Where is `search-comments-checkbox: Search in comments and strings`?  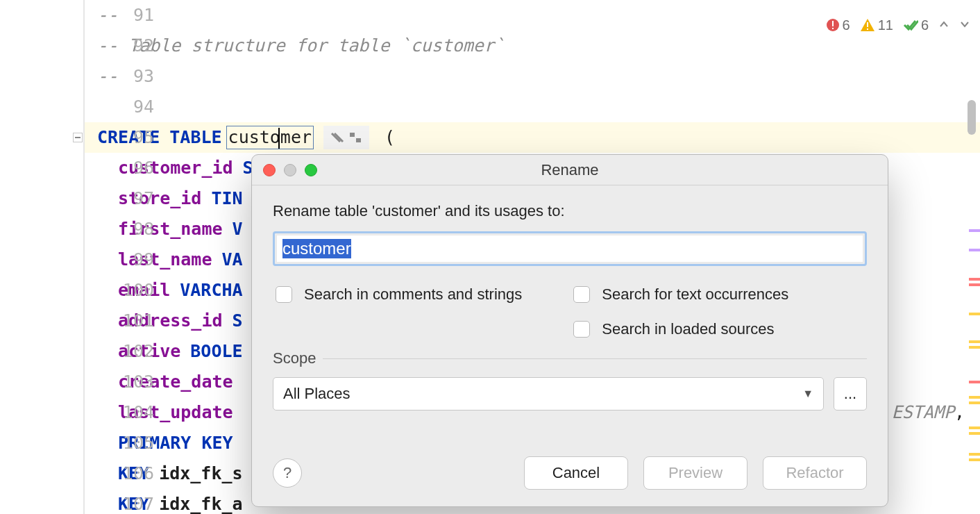 search-comments-checkbox: Search in comments and strings is located at coordinates (397, 295).